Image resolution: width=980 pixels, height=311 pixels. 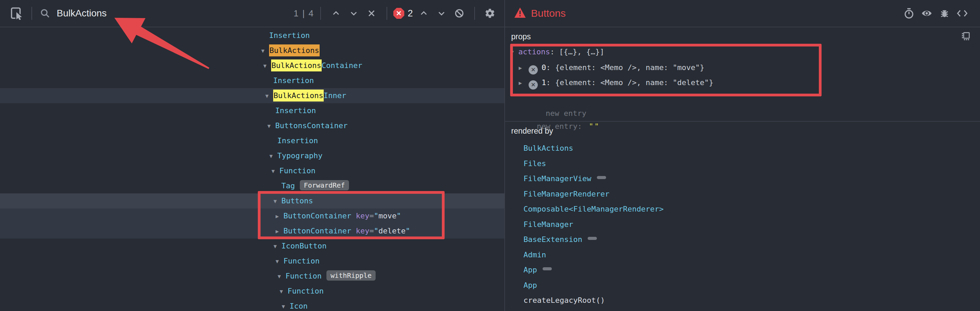 I want to click on rendered-by-name: Admin, so click(x=535, y=255).